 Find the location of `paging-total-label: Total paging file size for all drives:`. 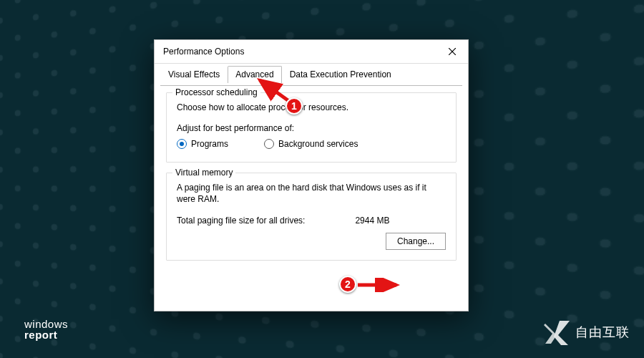

paging-total-label: Total paging file size for all drives: is located at coordinates (240, 221).